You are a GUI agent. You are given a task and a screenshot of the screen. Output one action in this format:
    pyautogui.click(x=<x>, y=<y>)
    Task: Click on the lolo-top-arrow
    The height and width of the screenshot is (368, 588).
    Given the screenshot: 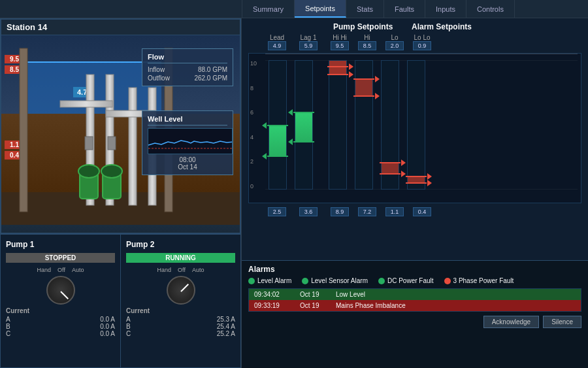 What is the action you would take?
    pyautogui.click(x=430, y=176)
    